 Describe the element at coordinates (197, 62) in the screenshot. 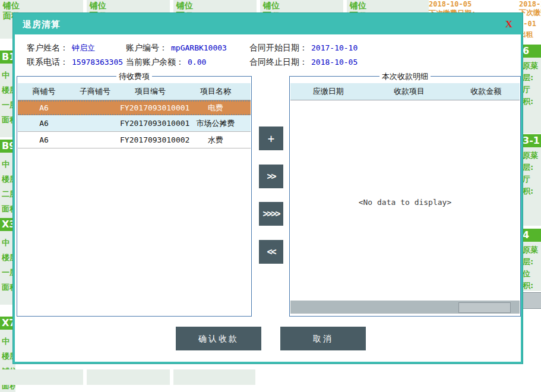

I see `balance-value: 0.00` at that location.